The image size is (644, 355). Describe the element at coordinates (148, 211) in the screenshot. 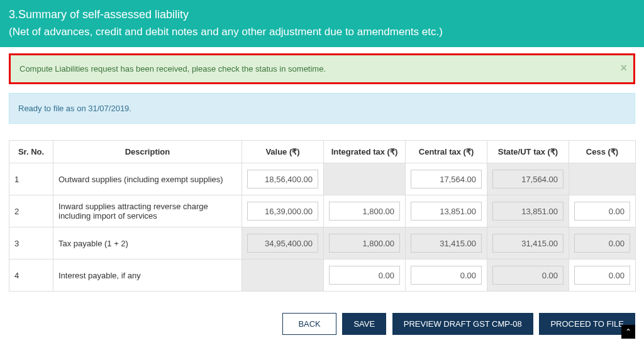

I see `cell-desc: Inward supplies attracting reverse charg…` at that location.